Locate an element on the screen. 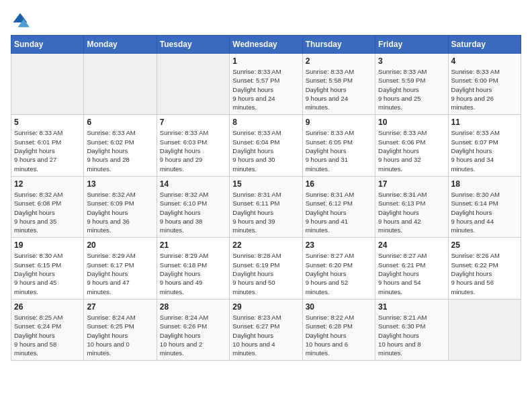 The width and height of the screenshot is (532, 411). day-number: 4 is located at coordinates (485, 61).